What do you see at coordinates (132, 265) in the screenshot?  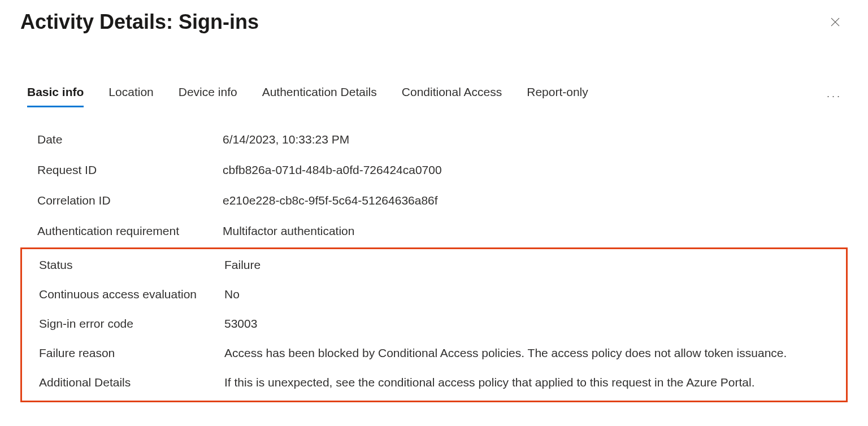 I see `label-status: Status` at bounding box center [132, 265].